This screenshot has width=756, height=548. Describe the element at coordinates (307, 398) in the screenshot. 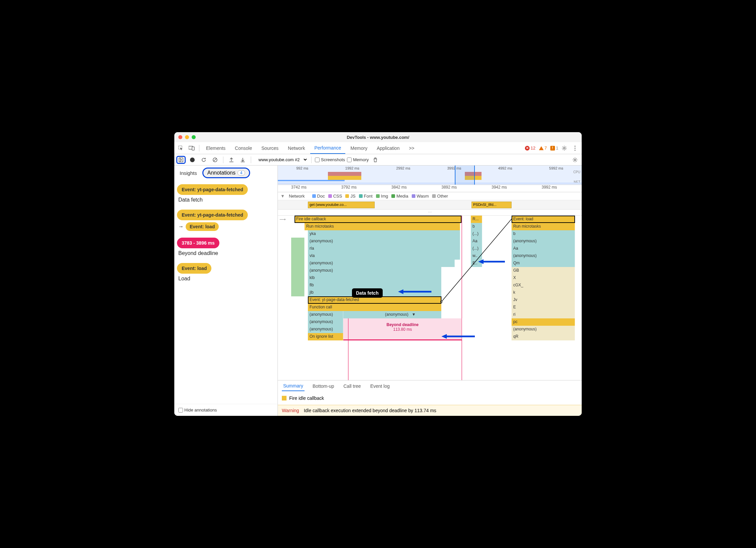

I see `selected-event-name: Fire idle callback` at that location.